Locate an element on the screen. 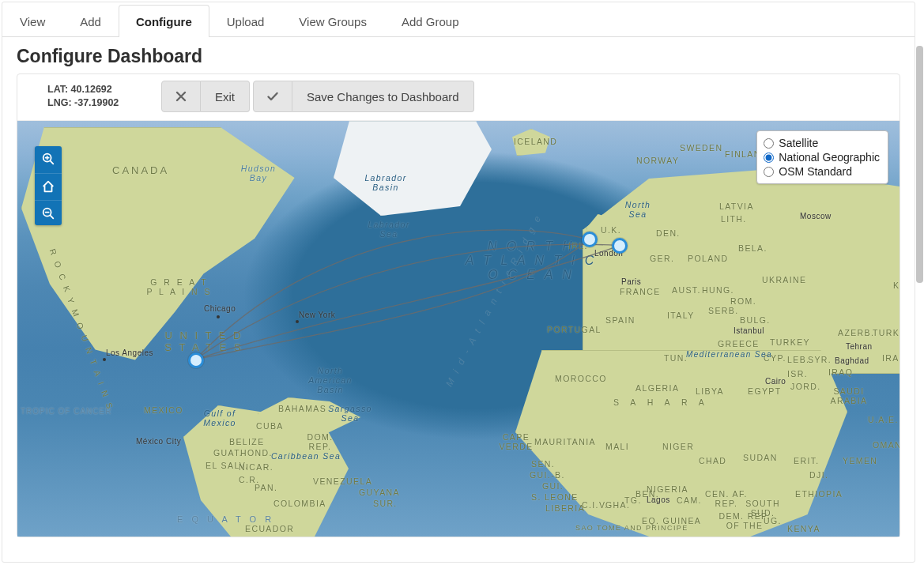  basemap-label-satellite: Satellite is located at coordinates (798, 143).